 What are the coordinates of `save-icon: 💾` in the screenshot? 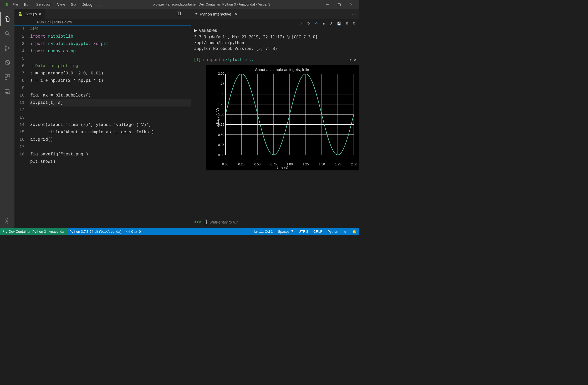 It's located at (339, 24).